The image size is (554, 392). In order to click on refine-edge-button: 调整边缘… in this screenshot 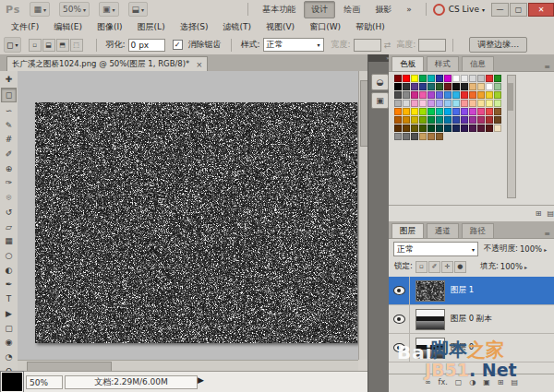, I will do `click(499, 44)`.